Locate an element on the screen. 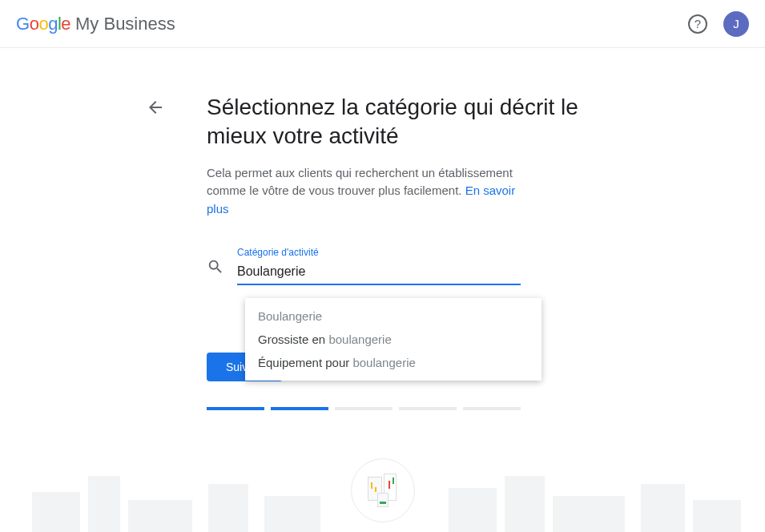  dd-prefix: Équipement pour is located at coordinates (305, 362).